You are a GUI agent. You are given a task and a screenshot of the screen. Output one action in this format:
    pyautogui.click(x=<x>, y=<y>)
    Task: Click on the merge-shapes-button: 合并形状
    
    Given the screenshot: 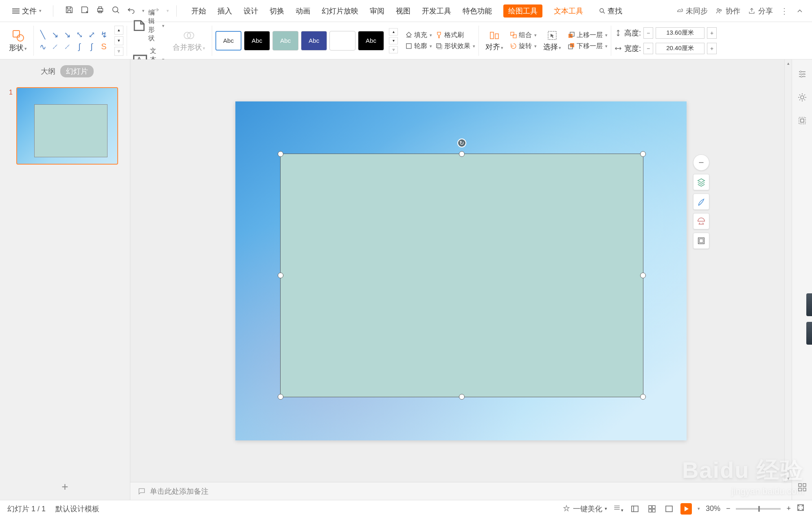 What is the action you would take?
    pyautogui.click(x=189, y=41)
    